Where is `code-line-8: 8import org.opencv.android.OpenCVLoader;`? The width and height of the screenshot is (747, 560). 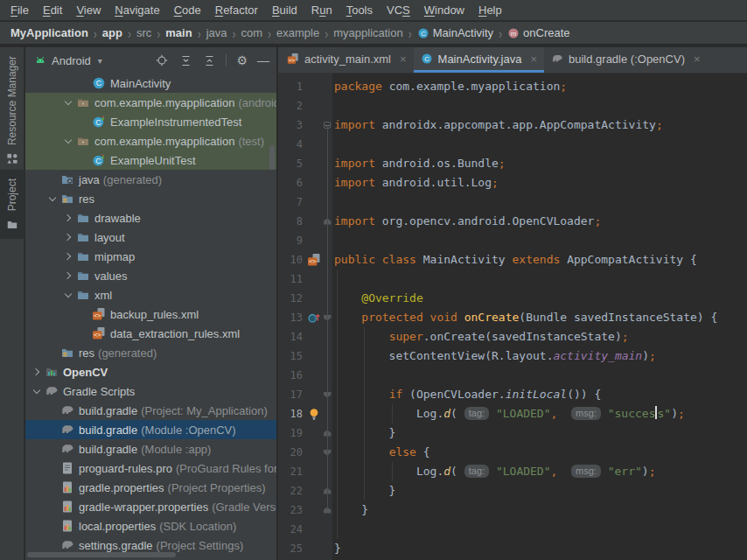
code-line-8: 8import org.opencv.android.OpenCVLoader; is located at coordinates (513, 221).